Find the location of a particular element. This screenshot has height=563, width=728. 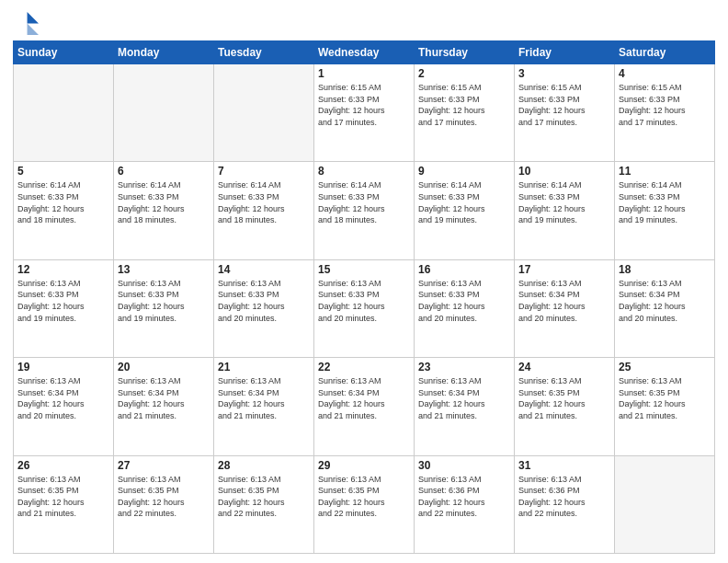

day-number: 4 is located at coordinates (665, 74).